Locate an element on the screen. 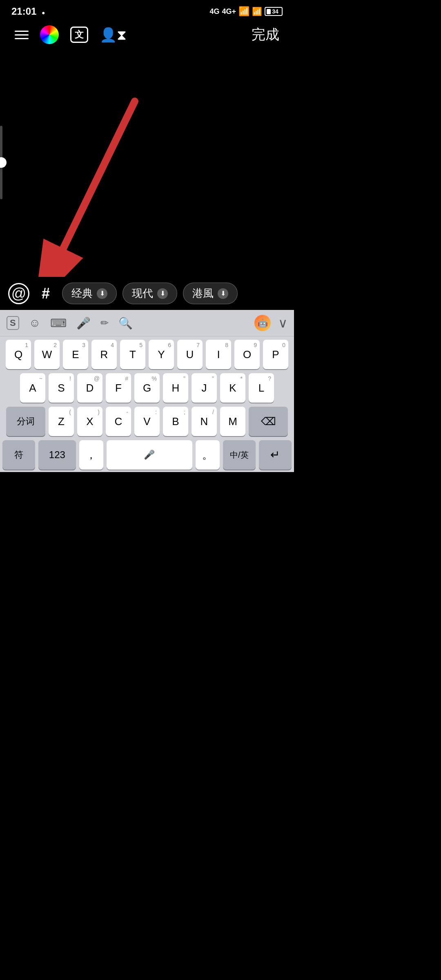 The height and width of the screenshot is (980, 441). key-row-4: 符 123 ， 🎤 。 中/英 ↵ is located at coordinates (147, 455).